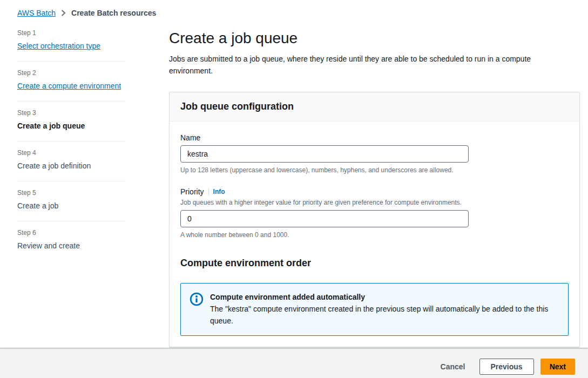 Image resolution: width=588 pixels, height=378 pixels. I want to click on page-description: Jobs are submitted to a job queue, where…, so click(358, 65).